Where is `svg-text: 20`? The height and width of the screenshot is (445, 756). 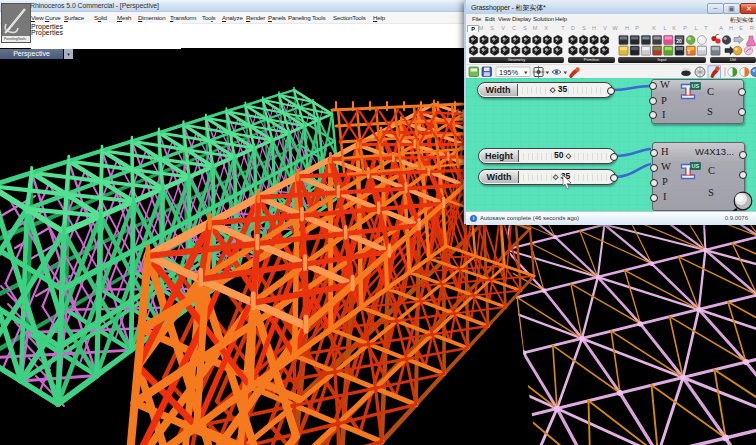
svg-text: 20 is located at coordinates (679, 41).